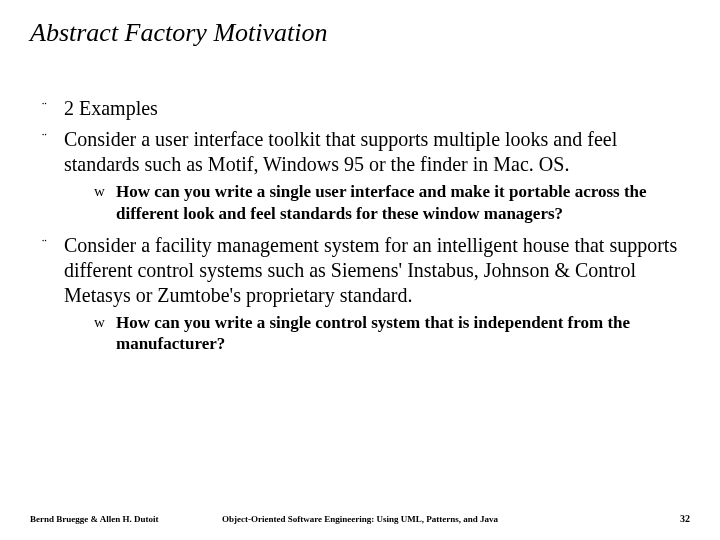 The height and width of the screenshot is (540, 720). Describe the element at coordinates (360, 33) in the screenshot. I see `page-title: Abstract Factory Motivation` at that location.